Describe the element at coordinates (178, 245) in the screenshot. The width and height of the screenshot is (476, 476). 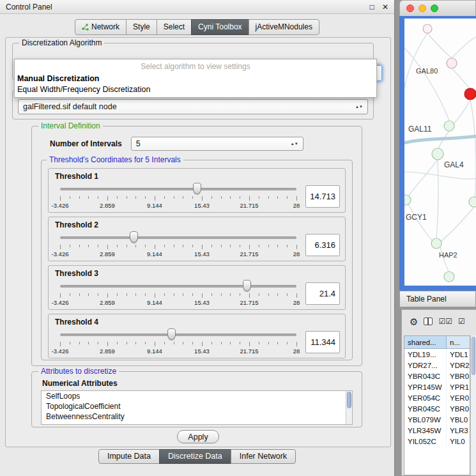
I see `threshold-2-slider: -3.4262.8599.14415.4321.71528` at that location.